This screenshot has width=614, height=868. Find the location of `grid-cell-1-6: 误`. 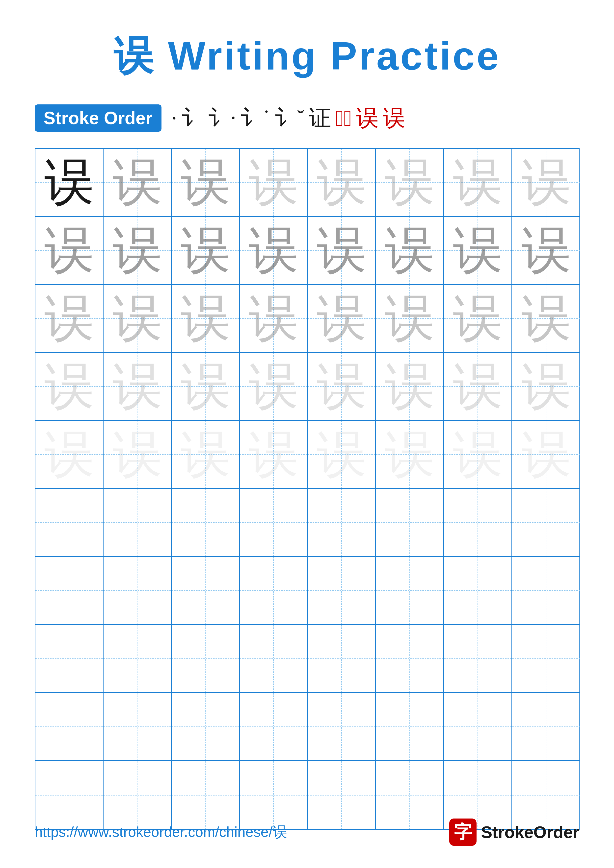

grid-cell-1-6: 误 is located at coordinates (410, 183).